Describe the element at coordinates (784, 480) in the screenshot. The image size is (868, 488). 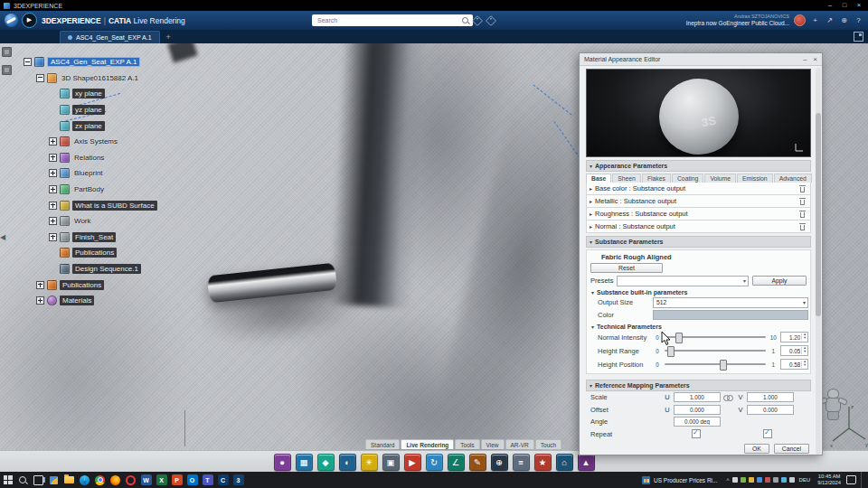
I see `network-tray-icon` at that location.